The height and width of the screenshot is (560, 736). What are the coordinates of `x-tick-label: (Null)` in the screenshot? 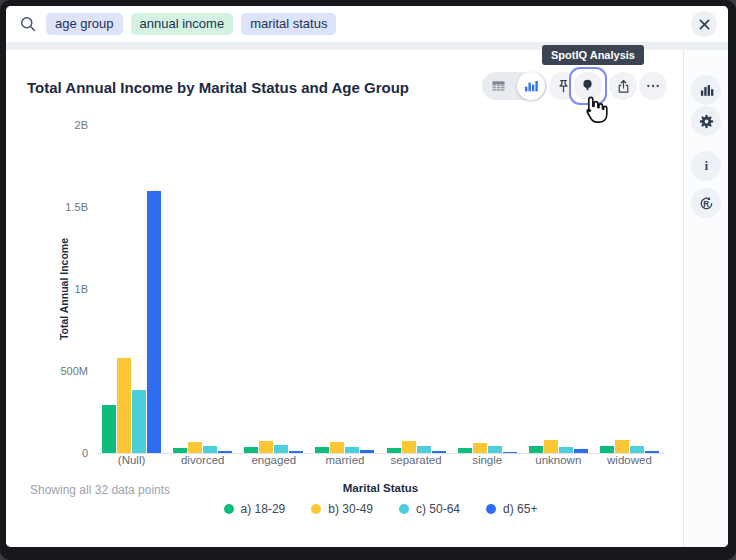 It's located at (132, 460).